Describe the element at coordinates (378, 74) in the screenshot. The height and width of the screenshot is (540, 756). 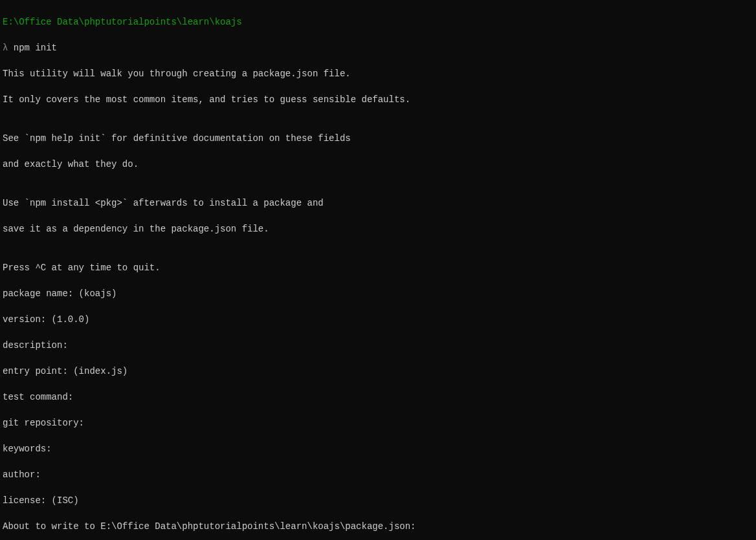
I see `output-line: This utility will walk you through creat…` at that location.